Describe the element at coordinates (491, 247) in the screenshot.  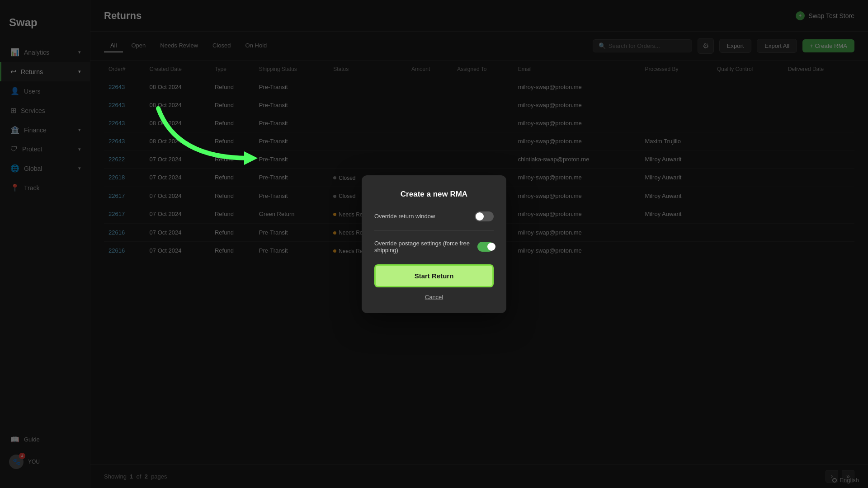
I see `toggle-knob-on` at that location.